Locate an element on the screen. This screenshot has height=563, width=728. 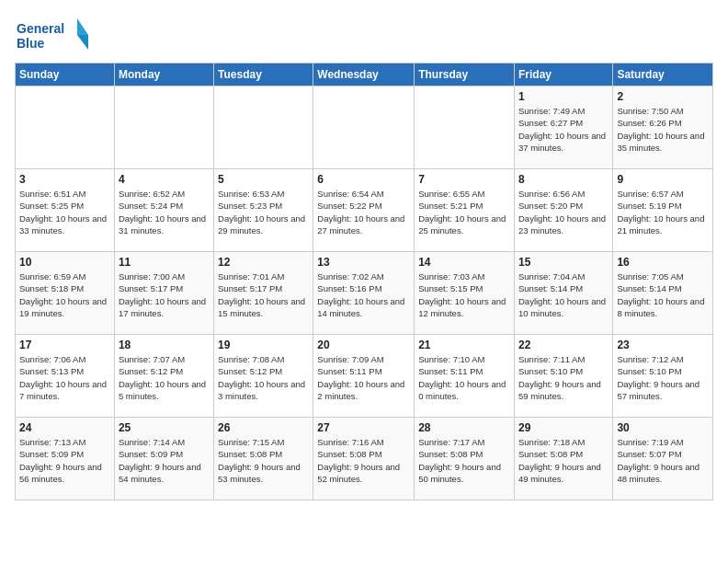
day-info: Sunrise: 7:11 AM Sunset: 5:10 PM Dayligh… is located at coordinates (563, 377).